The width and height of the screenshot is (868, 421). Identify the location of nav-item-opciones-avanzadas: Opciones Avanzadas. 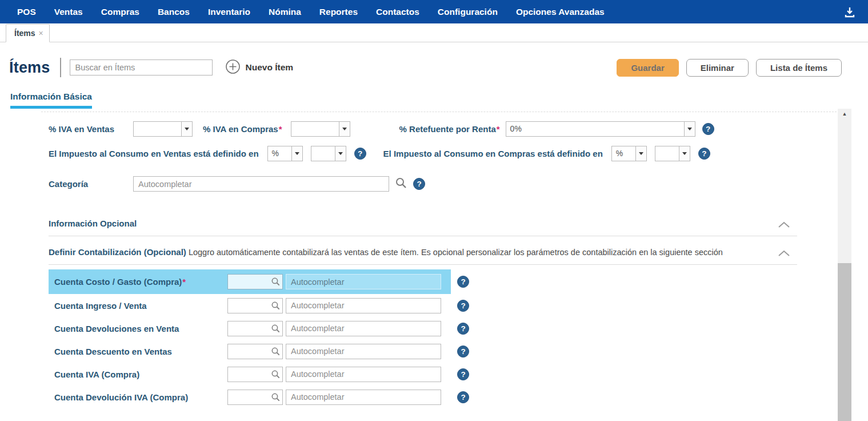
(560, 12).